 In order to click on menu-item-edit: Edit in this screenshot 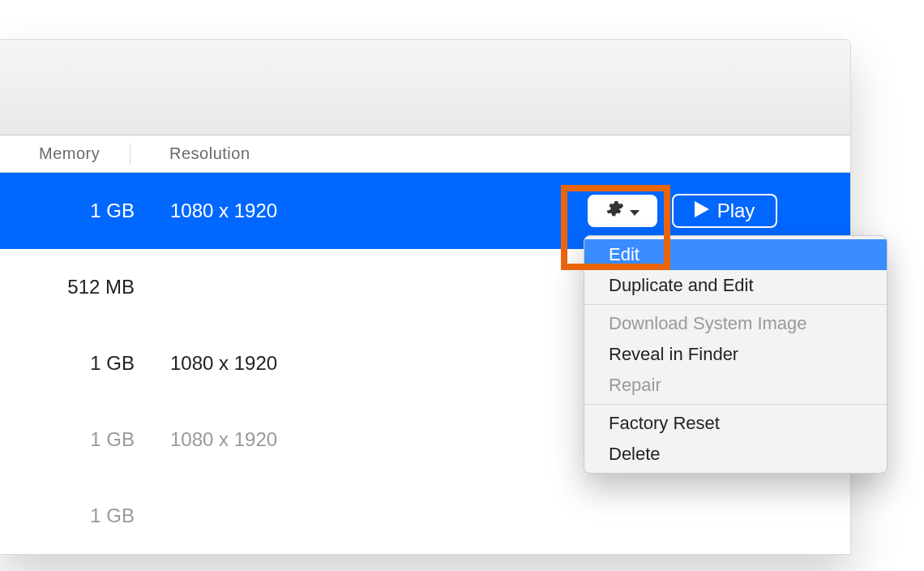, I will do `click(736, 255)`.